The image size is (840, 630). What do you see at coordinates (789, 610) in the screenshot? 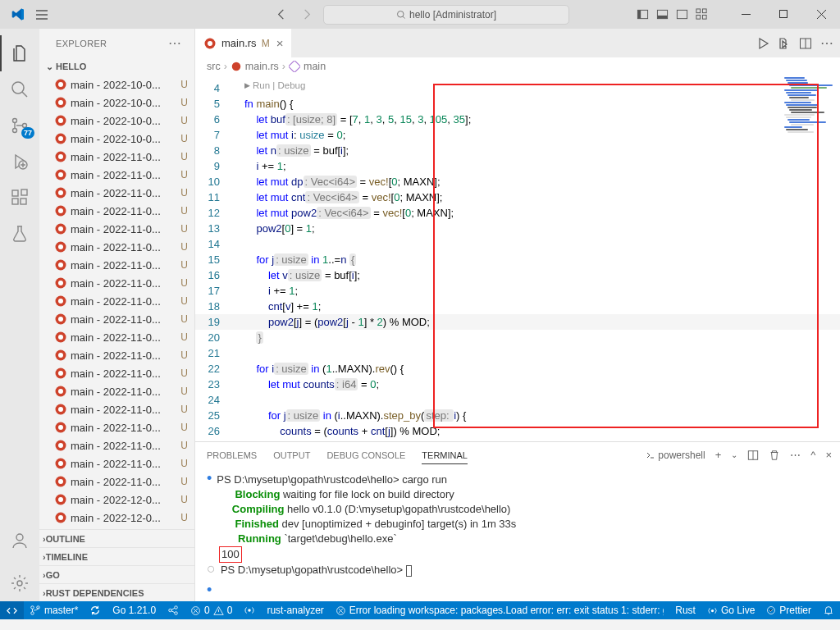
I see `status-prettier: Prettier` at bounding box center [789, 610].